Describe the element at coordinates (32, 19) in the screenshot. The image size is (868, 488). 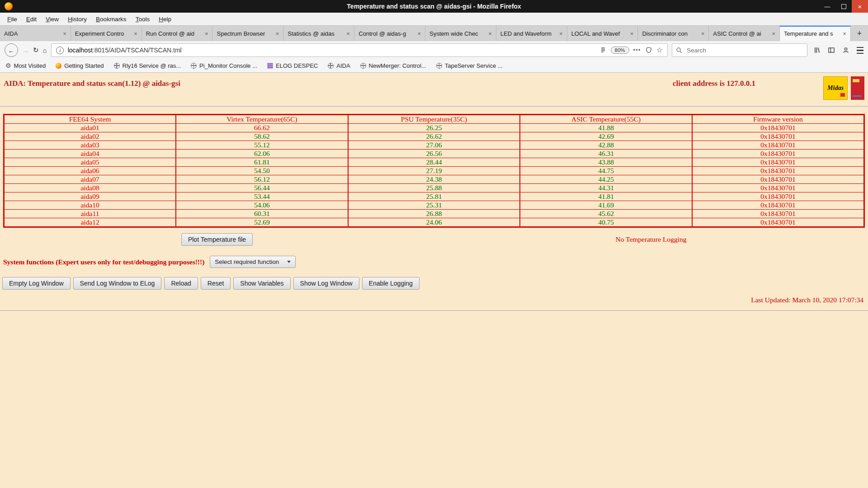
I see `menu-item: Edit` at that location.